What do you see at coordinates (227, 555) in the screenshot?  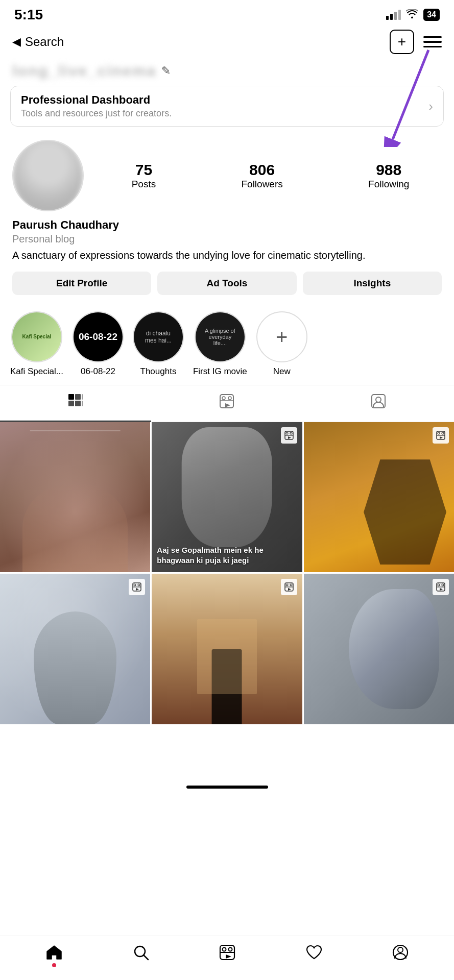 I see `post-overlay-text: Aaj se Gopalmath mein ek he bhagwaan ki …` at bounding box center [227, 555].